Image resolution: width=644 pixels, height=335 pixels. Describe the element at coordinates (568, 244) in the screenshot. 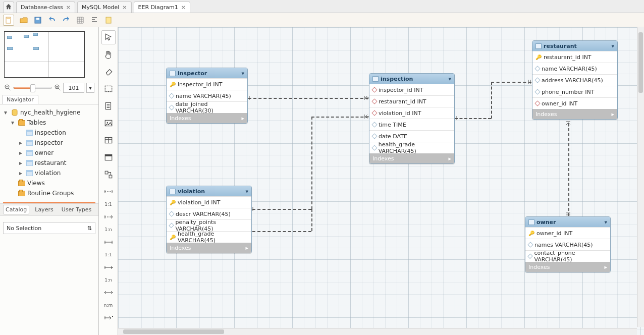

I see `entity-column: names VARCHAR(45)` at that location.